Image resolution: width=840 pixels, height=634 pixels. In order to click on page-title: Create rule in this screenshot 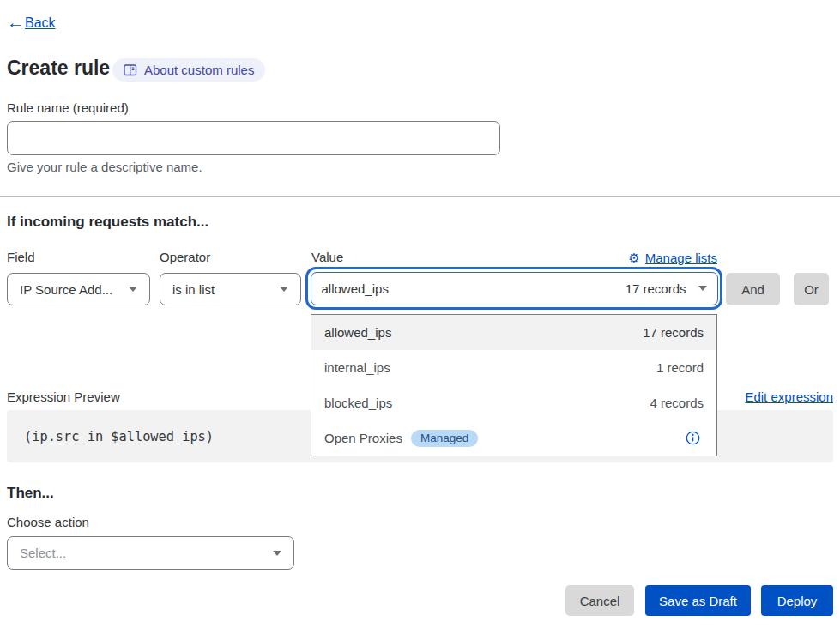, I will do `click(58, 69)`.